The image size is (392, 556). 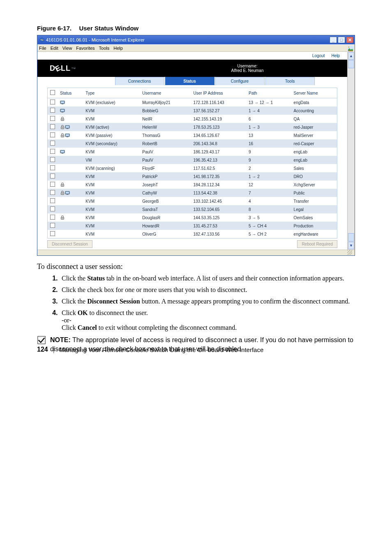 I want to click on tab-connections: Connections, so click(x=140, y=81).